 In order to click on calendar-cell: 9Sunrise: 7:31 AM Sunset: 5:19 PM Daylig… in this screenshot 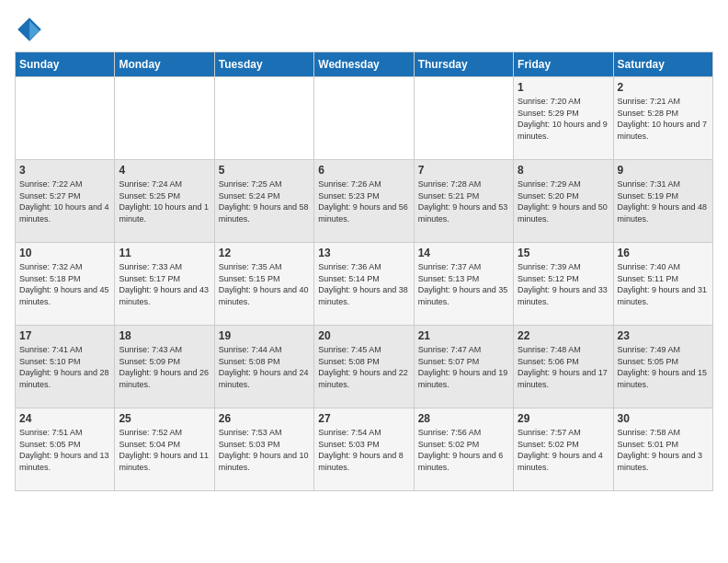, I will do `click(663, 201)`.